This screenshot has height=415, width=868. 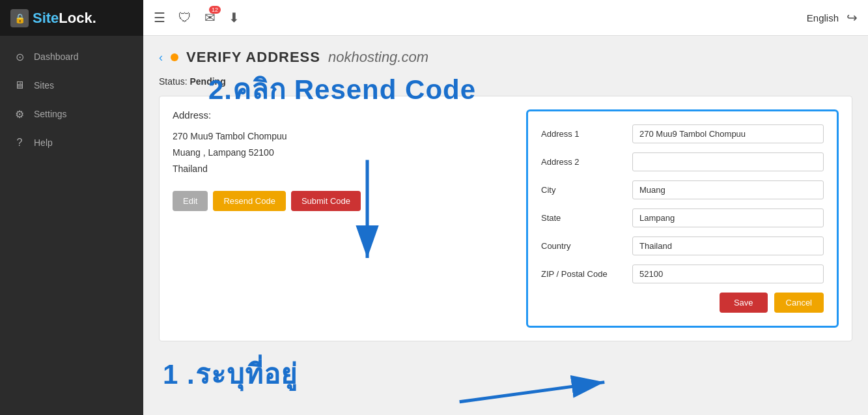 What do you see at coordinates (215, 10) in the screenshot?
I see `notifications-badge: 12` at bounding box center [215, 10].